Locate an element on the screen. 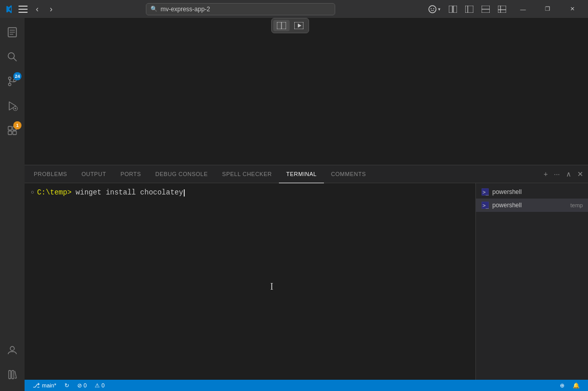 The image size is (588, 391). status-warnings: ⚠ 0 is located at coordinates (99, 385).